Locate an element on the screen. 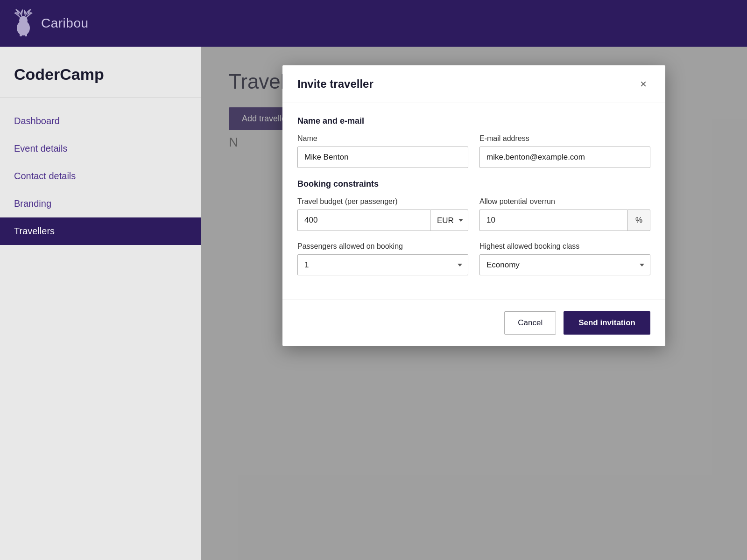 This screenshot has height=560, width=747. passengers-class-row: Passengers allowed on booking 1 2 3 4 5 is located at coordinates (474, 259).